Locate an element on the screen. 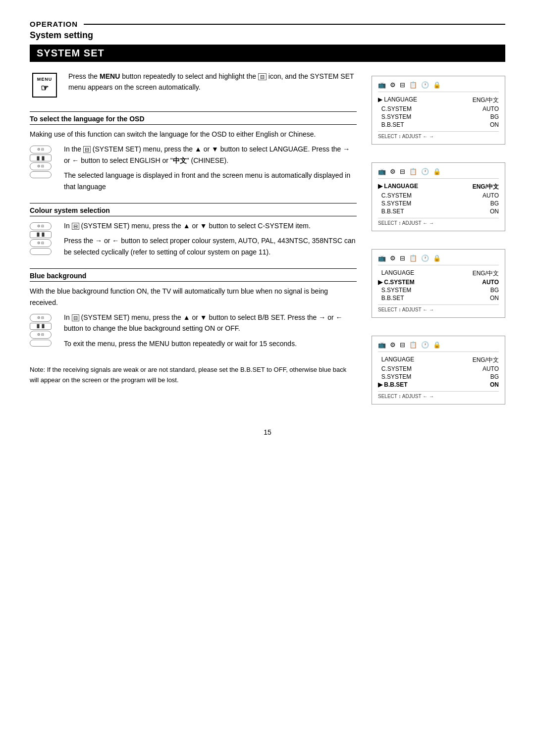  osd-panel3-row4: B.B.SET ON is located at coordinates (438, 298).